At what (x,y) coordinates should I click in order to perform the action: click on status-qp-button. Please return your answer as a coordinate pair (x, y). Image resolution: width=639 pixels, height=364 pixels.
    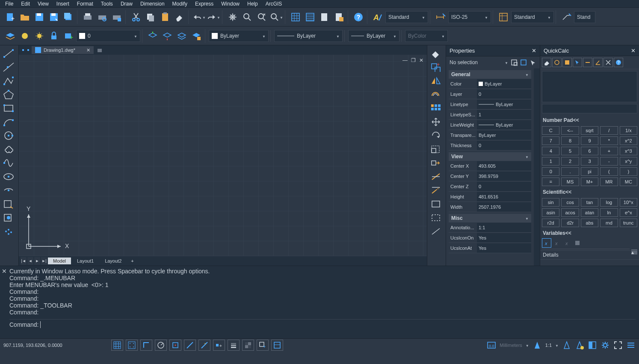
    Looking at the image, I should click on (277, 345).